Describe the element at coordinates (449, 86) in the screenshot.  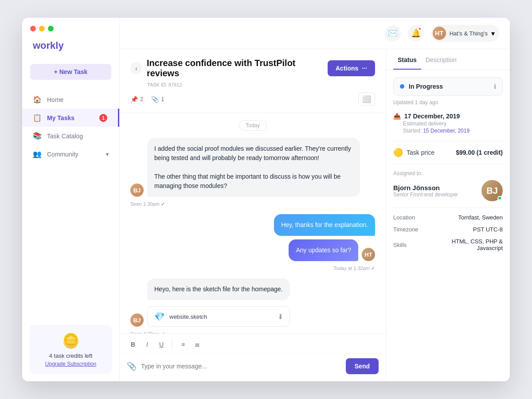
I see `status-label: In Progress` at that location.